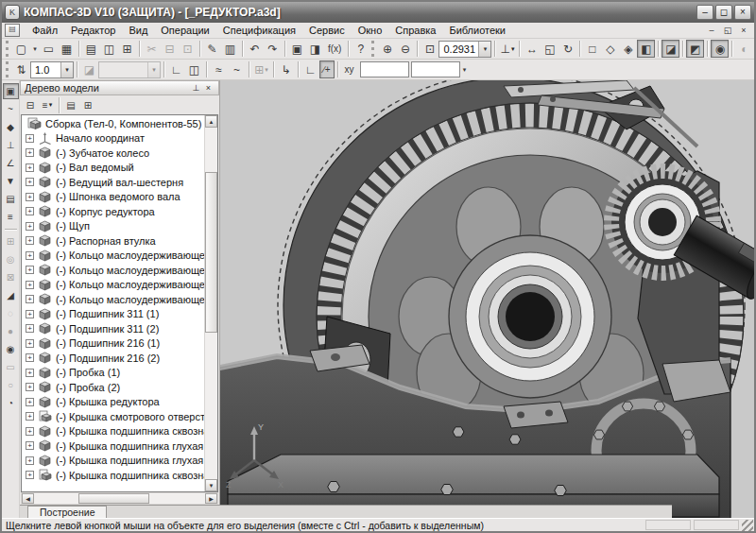 This screenshot has width=756, height=533. What do you see at coordinates (197, 88) in the screenshot?
I see `pin-icon: ⊥` at bounding box center [197, 88].